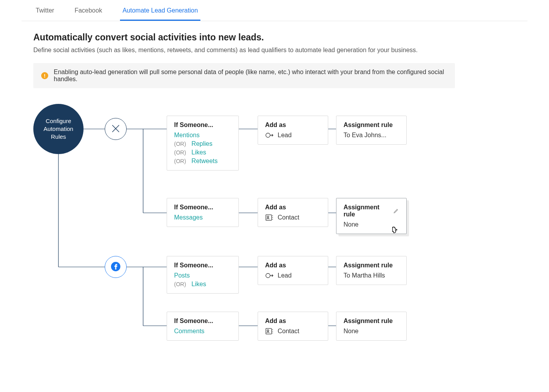  What do you see at coordinates (203, 331) in the screenshot?
I see `trigger-action: Comments` at bounding box center [203, 331].